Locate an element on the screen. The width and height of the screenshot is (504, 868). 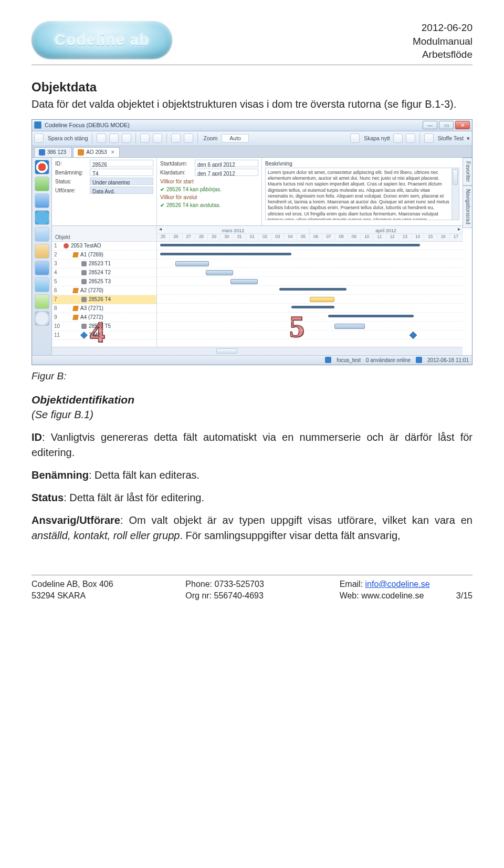
tab-ao2053: AO 2053 × is located at coordinates (97, 152).